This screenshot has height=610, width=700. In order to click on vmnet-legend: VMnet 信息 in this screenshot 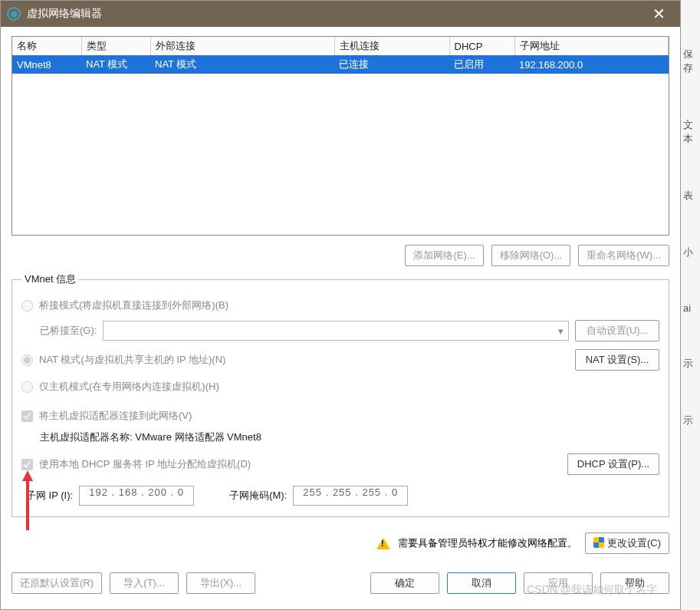, I will do `click(51, 279)`.